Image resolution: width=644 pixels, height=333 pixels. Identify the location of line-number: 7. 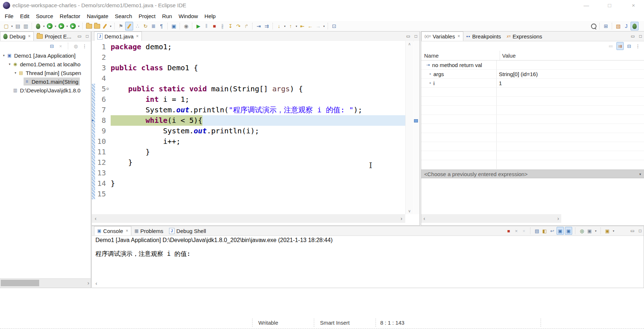
(101, 110).